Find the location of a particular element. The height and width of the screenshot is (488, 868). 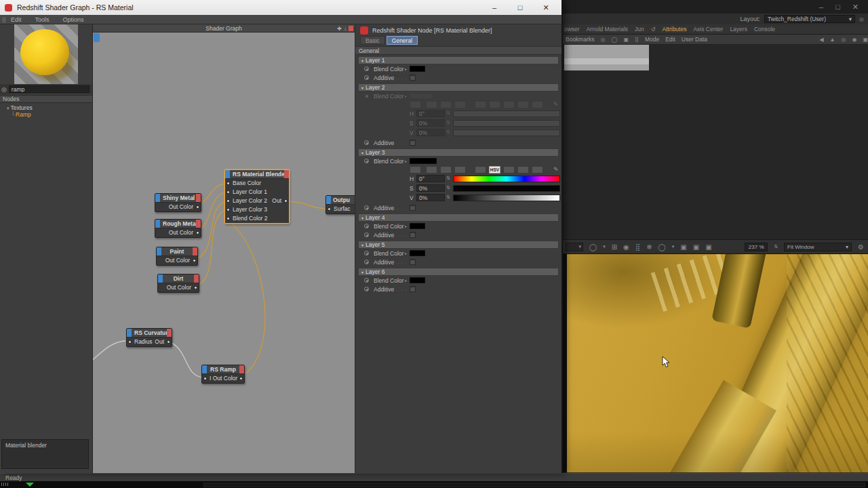

image-picker-icon is located at coordinates (460, 169).